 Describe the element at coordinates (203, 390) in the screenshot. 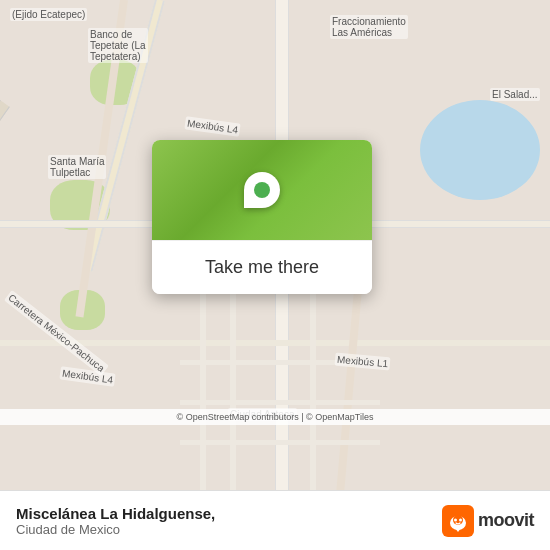

I see `road-grid-v1` at that location.